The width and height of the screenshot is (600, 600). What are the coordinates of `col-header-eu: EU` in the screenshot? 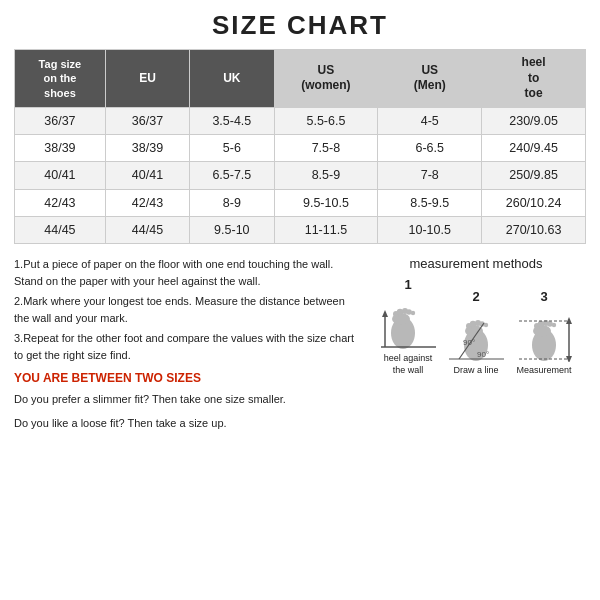 It's located at (147, 79).